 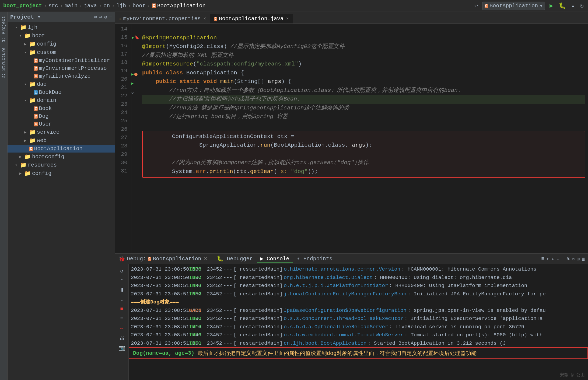 I want to click on refresh-button: ↻, so click(x=582, y=6).